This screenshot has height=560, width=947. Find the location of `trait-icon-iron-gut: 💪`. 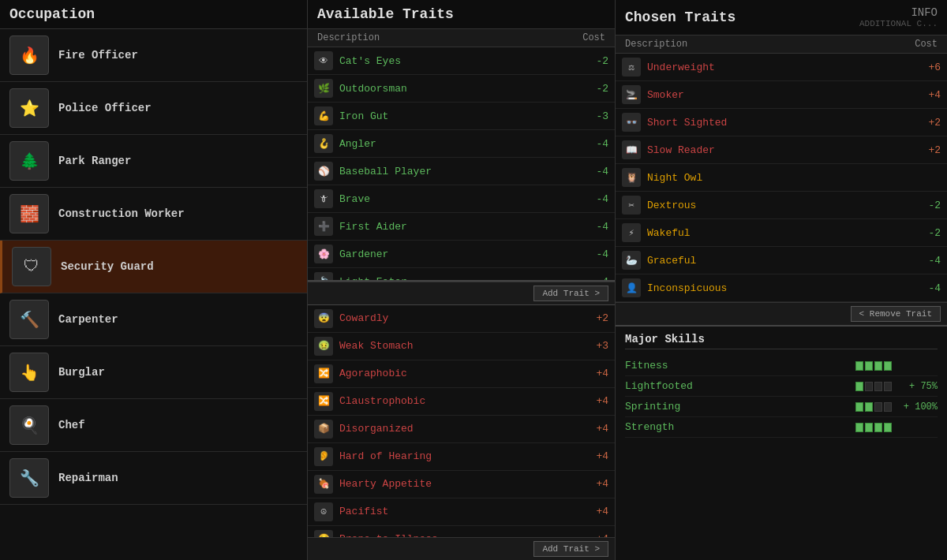

trait-icon-iron-gut: 💪 is located at coordinates (324, 116).